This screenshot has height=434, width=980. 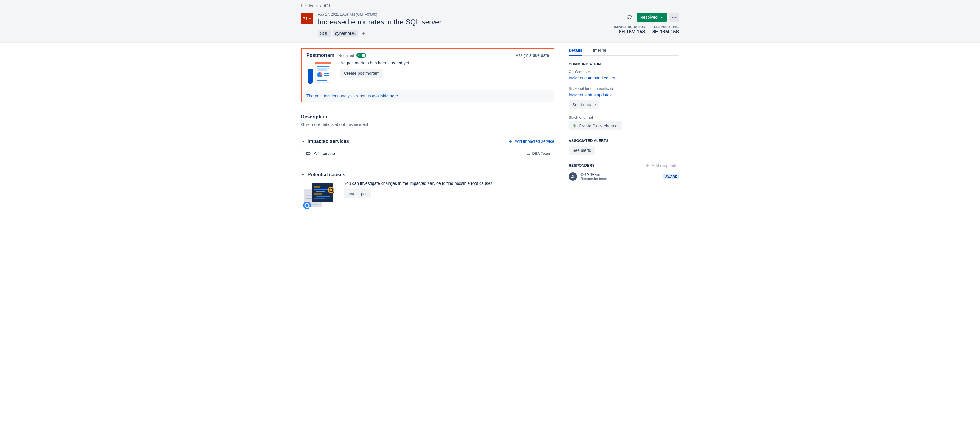 I want to click on add-responder-link: Add responder, so click(x=662, y=166).